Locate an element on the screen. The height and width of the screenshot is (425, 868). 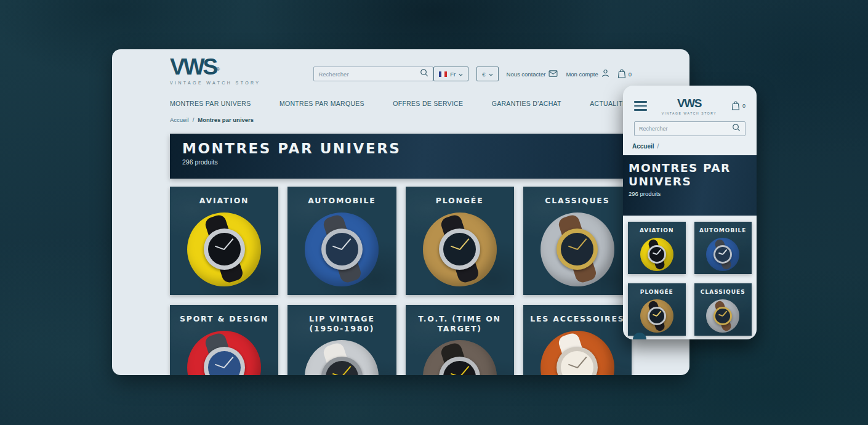
breadcrumb-current: Montres par univers is located at coordinates (225, 119).